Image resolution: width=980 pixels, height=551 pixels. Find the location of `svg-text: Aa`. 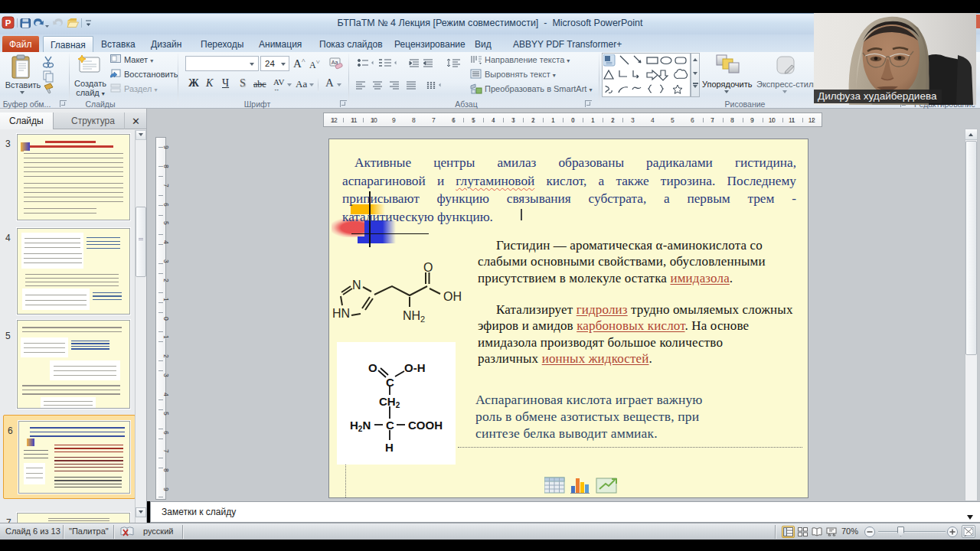

svg-text: Aa is located at coordinates (335, 63).